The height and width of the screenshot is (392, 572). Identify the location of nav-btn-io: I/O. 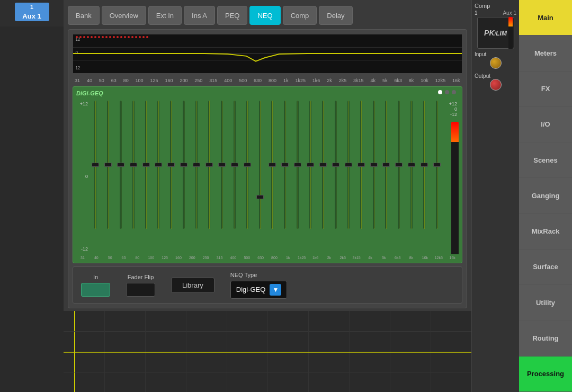
(546, 125).